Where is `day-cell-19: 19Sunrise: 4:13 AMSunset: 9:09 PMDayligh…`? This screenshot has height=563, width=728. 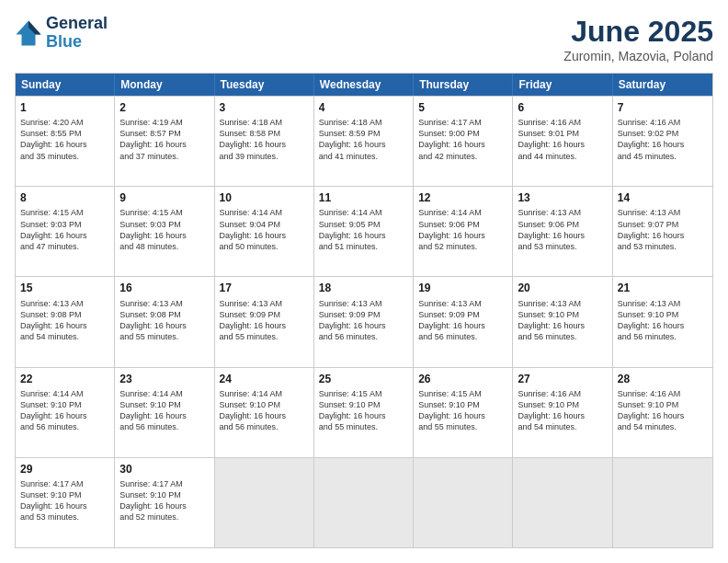
day-cell-19: 19Sunrise: 4:13 AMSunset: 9:09 PMDayligh… is located at coordinates (463, 322).